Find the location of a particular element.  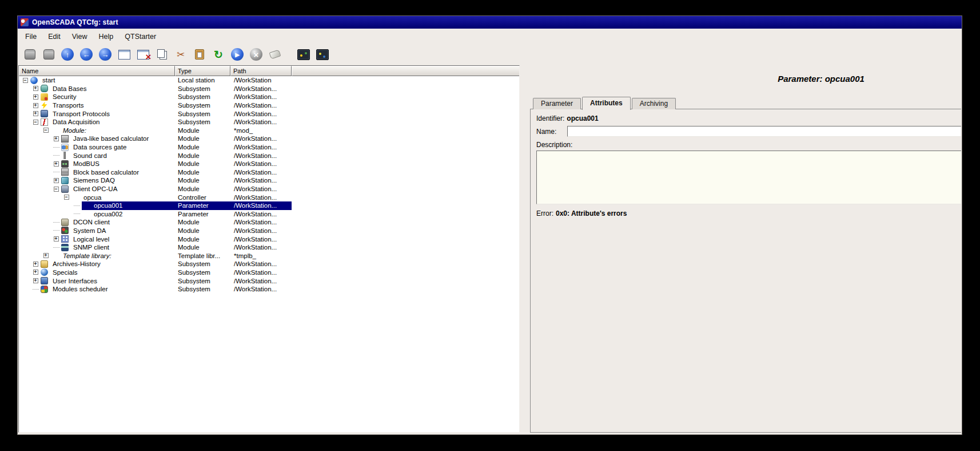

stop-button is located at coordinates (256, 54).